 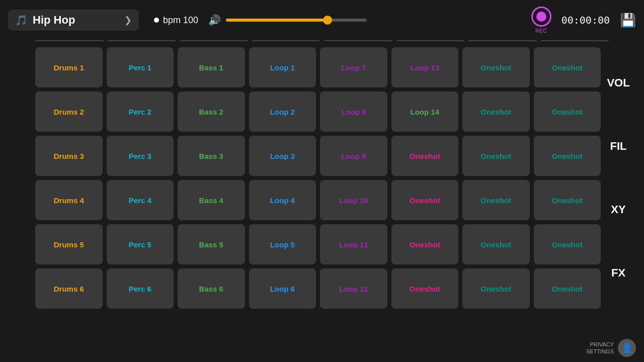 I want to click on pad-button-r1-c8: Oneshot, so click(x=568, y=67).